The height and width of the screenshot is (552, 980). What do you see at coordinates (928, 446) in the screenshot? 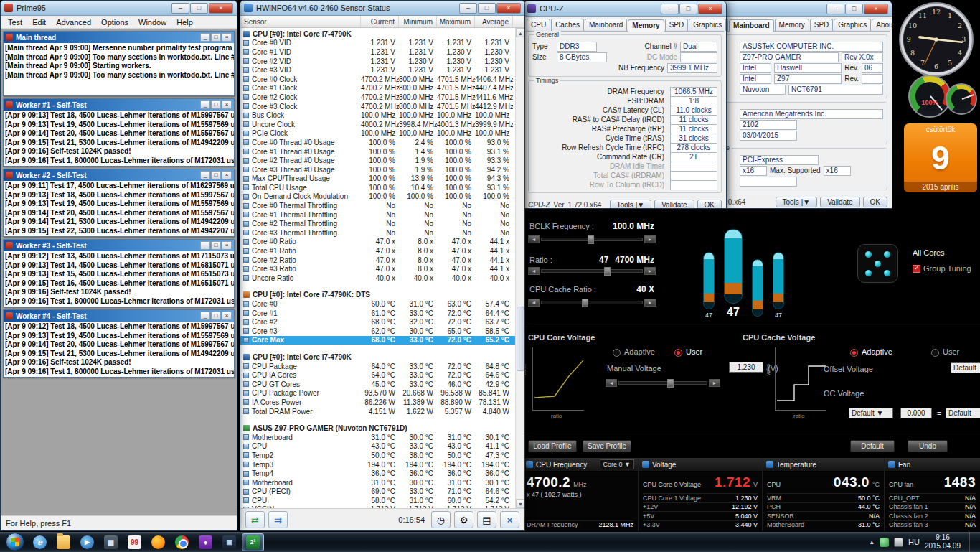
I see `undo-button: Undo` at bounding box center [928, 446].